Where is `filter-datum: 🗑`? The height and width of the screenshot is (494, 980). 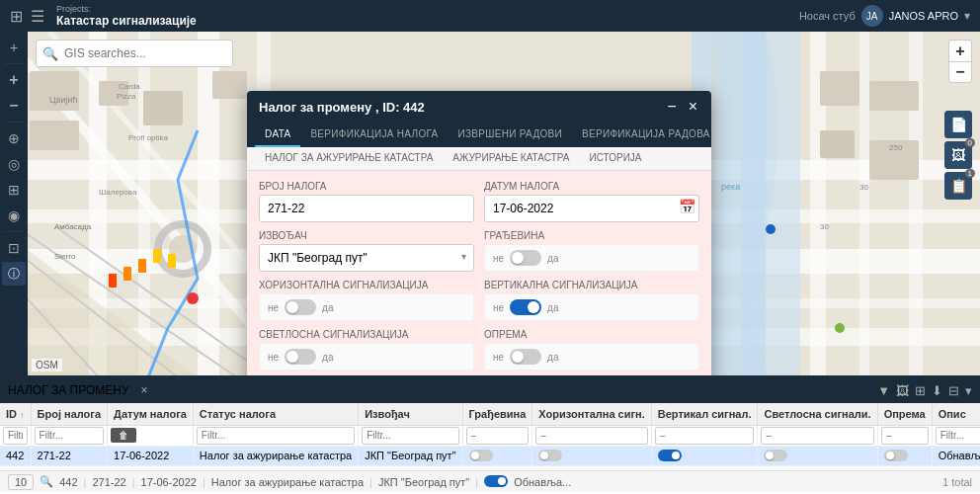 filter-datum: 🗑 is located at coordinates (150, 435).